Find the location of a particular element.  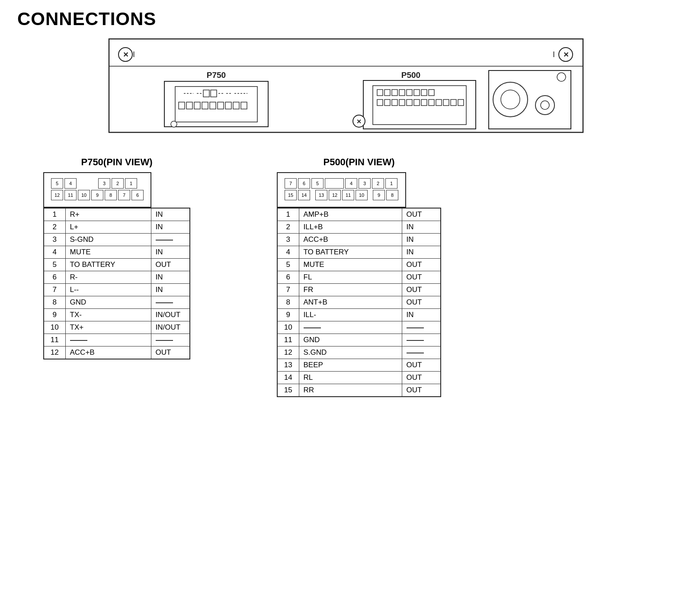

table-row: 3ACC+BIN is located at coordinates (359, 240).